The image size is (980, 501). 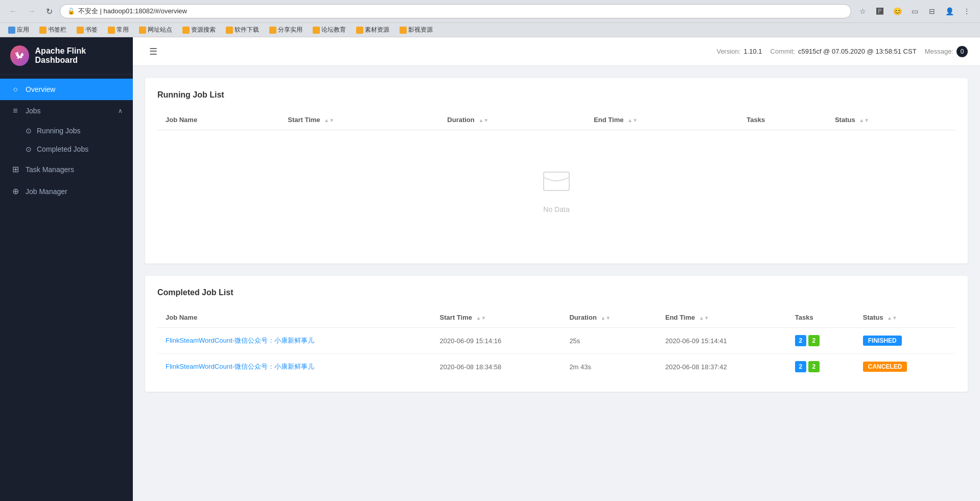 What do you see at coordinates (46, 192) in the screenshot?
I see `sidebar-label-job-manager: Job Manager` at bounding box center [46, 192].